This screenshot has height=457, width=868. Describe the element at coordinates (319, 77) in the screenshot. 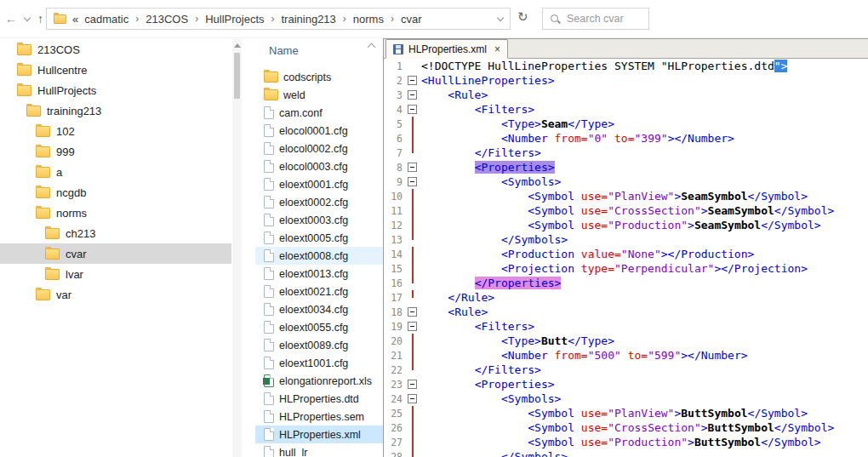

I see `file-item-codscripts: codscripts` at that location.